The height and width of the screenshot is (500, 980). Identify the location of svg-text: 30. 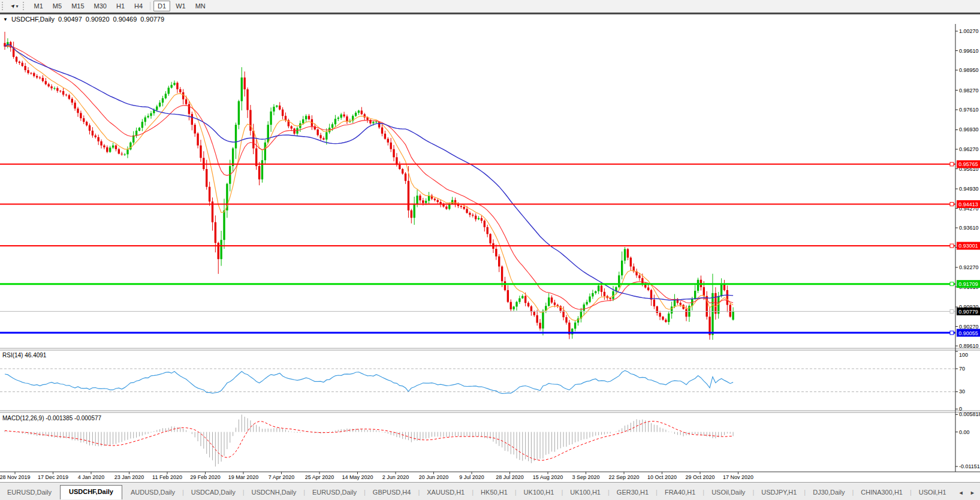
(962, 391).